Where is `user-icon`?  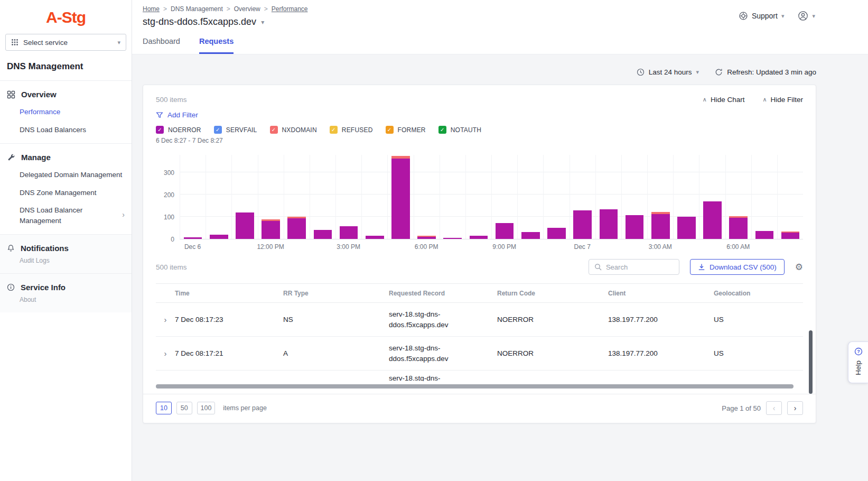 user-icon is located at coordinates (803, 16).